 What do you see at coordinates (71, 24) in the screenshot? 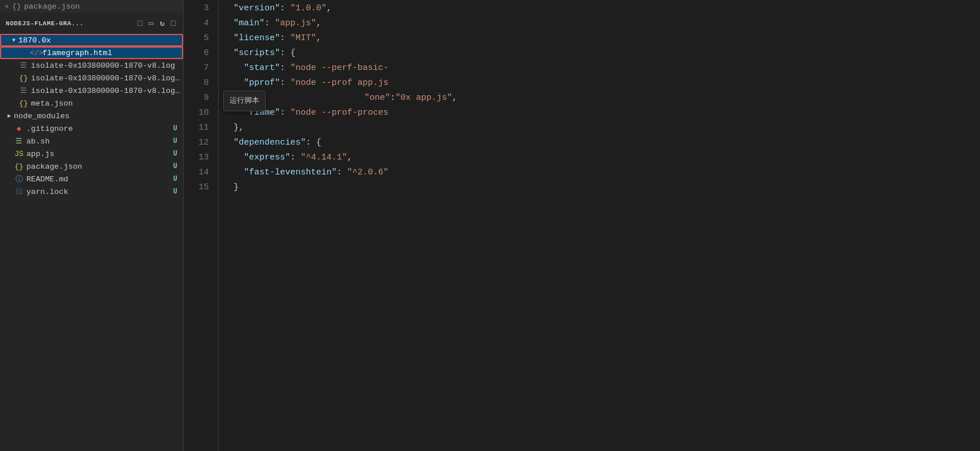
I see `explorer-title: NODEJS-FLAME-GRA...` at bounding box center [71, 24].